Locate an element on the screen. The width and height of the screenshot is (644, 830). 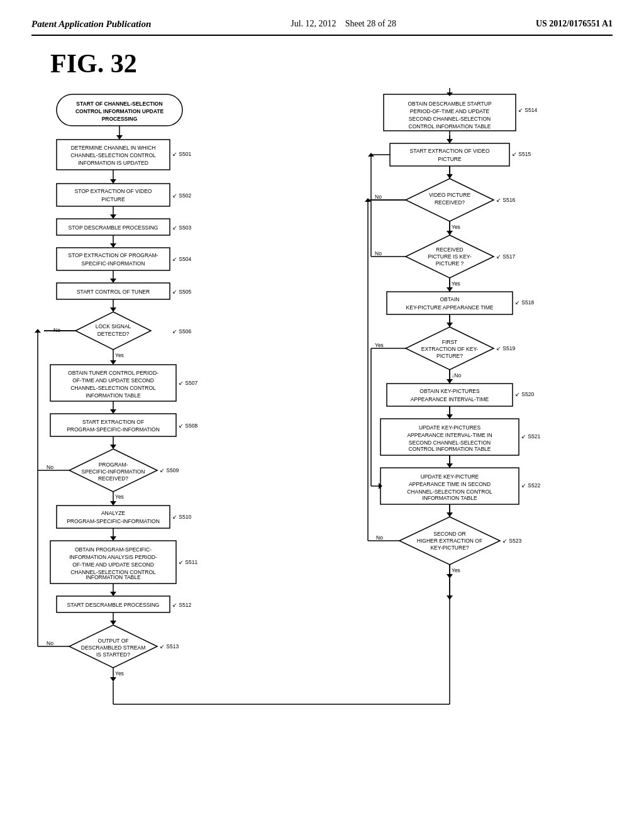
svg-text: PERIOD-OF-TIME AND UPDATE is located at coordinates (450, 111).